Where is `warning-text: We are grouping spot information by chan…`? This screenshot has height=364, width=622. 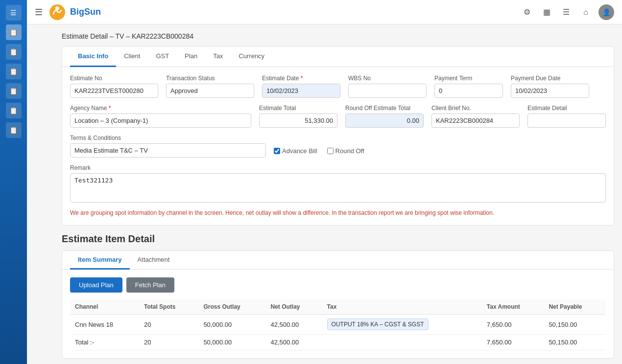
warning-text: We are grouping spot information by chan… is located at coordinates (338, 213).